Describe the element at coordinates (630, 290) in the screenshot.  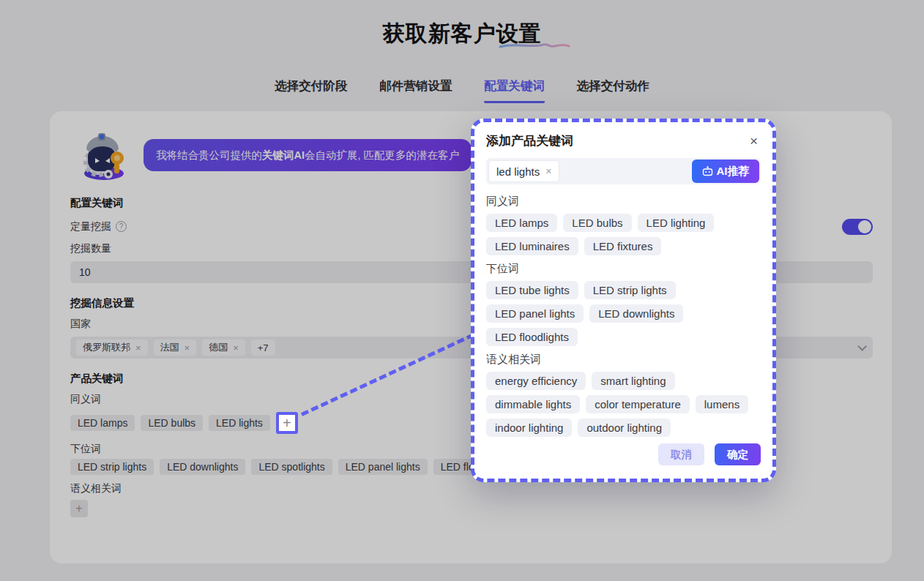
I see `suggested-keyword-tag: LED strip lights` at that location.